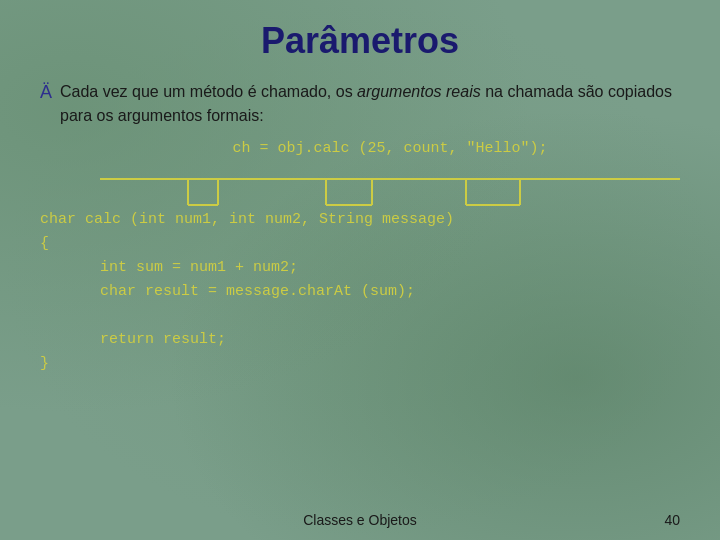 The image size is (720, 540). Describe the element at coordinates (360, 340) in the screenshot. I see `return-line: return result;` at that location.